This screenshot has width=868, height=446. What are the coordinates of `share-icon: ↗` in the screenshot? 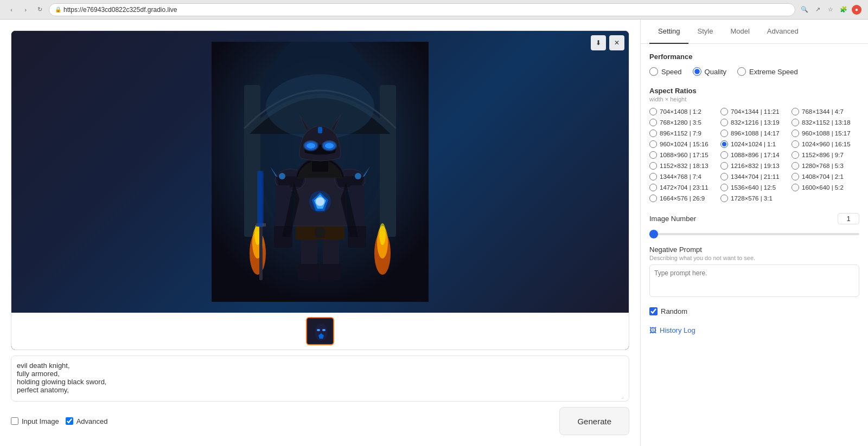 It's located at (818, 10).